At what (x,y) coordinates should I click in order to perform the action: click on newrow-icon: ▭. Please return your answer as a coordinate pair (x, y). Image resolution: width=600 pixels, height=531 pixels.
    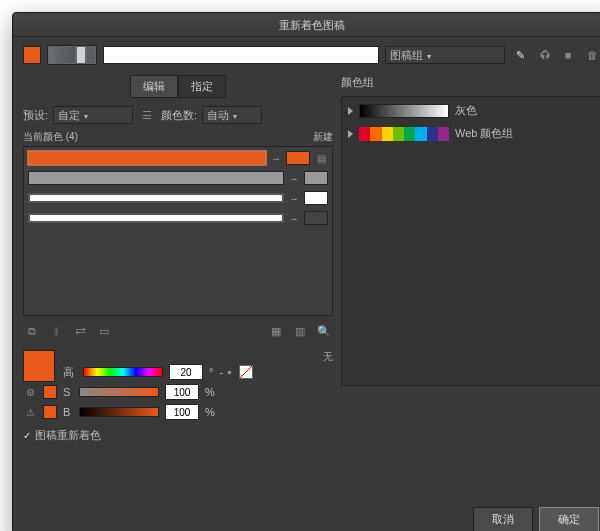
    Looking at the image, I should click on (104, 331).